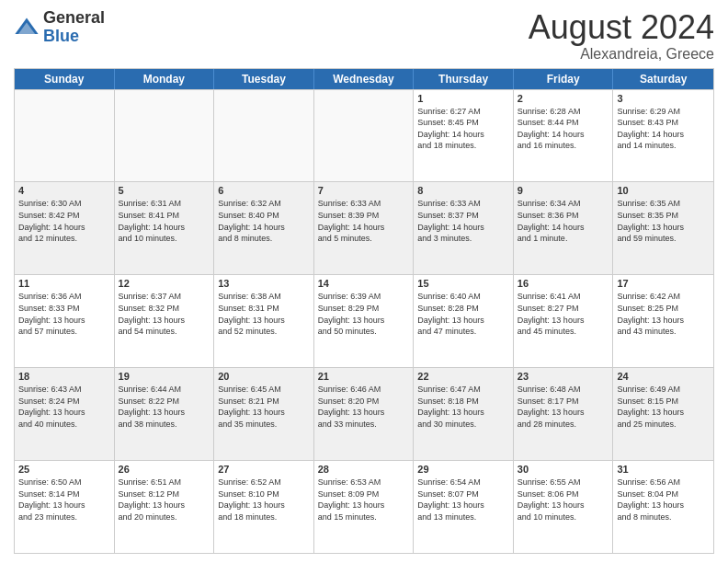 This screenshot has height=563, width=728. What do you see at coordinates (264, 190) in the screenshot?
I see `day-number: 6` at bounding box center [264, 190].